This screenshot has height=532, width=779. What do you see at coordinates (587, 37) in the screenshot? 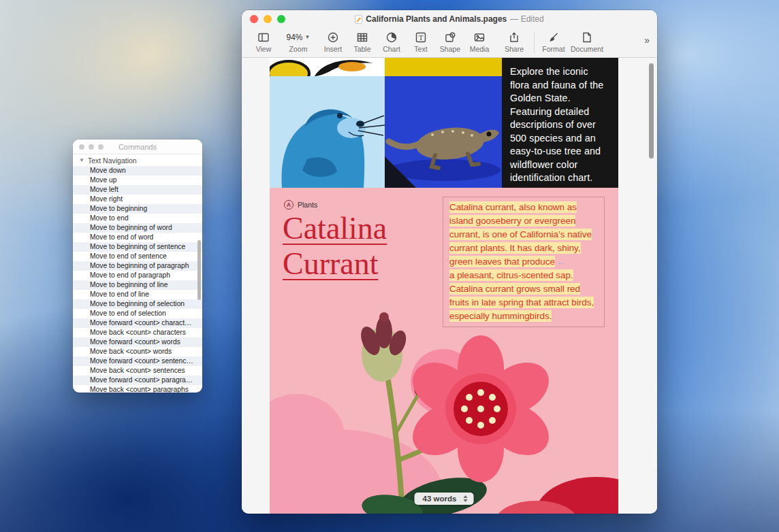
I see `document-icon` at bounding box center [587, 37].